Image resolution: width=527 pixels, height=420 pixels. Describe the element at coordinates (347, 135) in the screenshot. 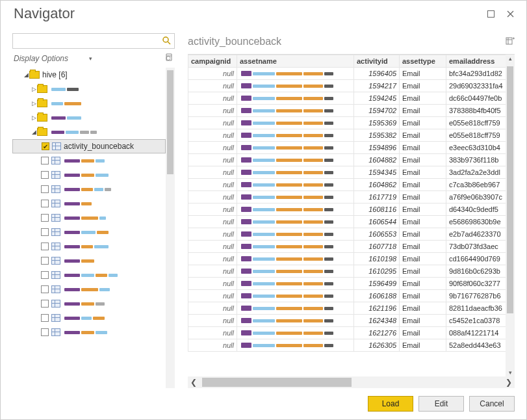

I see `table-row: null1595382Emaile055e818cff759` at that location.